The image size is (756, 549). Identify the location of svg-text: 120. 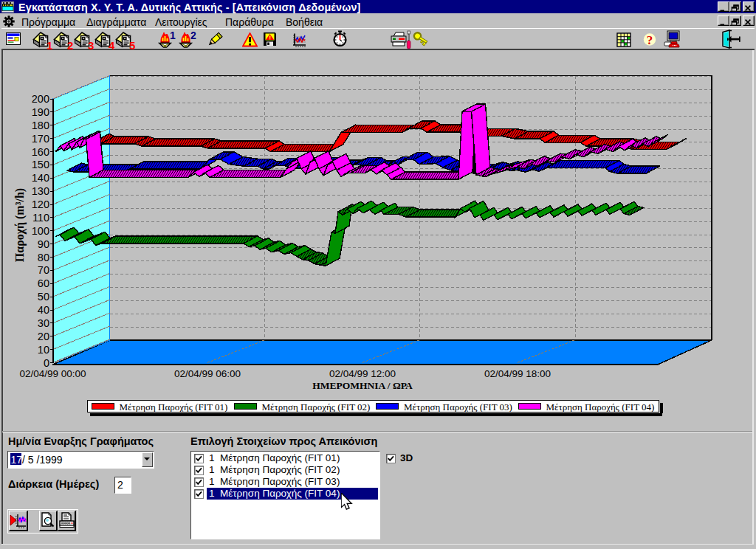
(41, 204).